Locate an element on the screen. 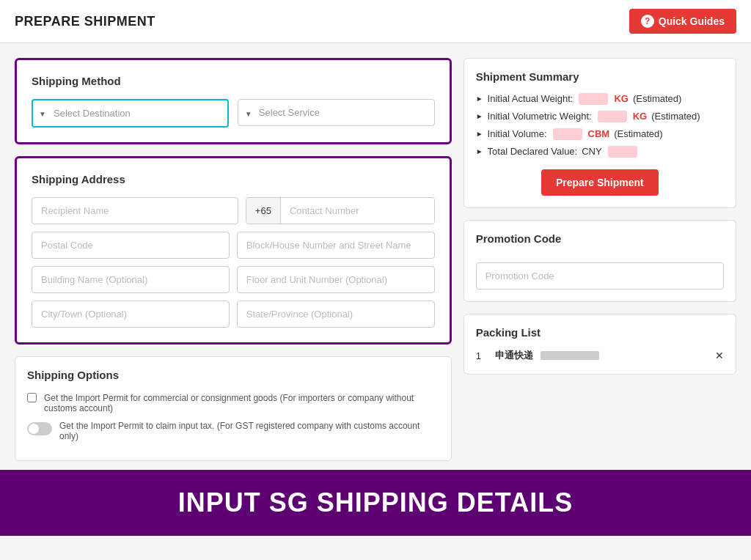 This screenshot has height=560, width=751. quick-guides-button: ? Quick Guides is located at coordinates (683, 21).